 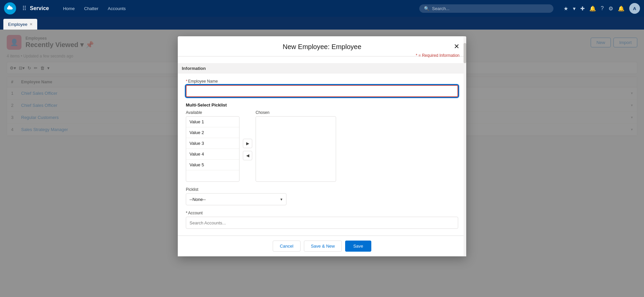 What do you see at coordinates (213, 165) in the screenshot?
I see `available-item-4: Value 5` at bounding box center [213, 165].